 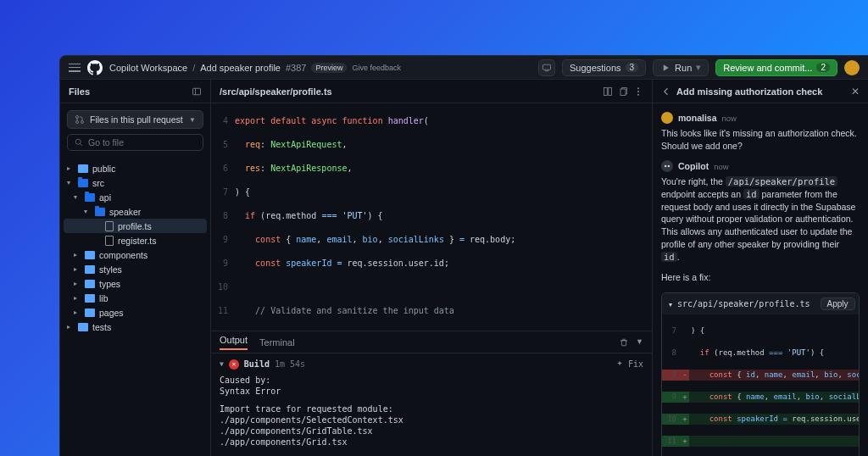 What do you see at coordinates (136, 327) in the screenshot?
I see `tree-folder-tests: ▸tests` at bounding box center [136, 327].